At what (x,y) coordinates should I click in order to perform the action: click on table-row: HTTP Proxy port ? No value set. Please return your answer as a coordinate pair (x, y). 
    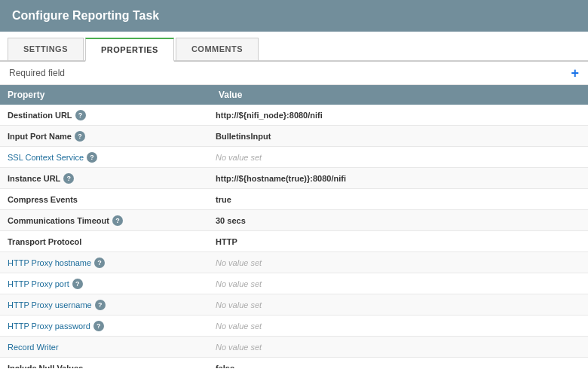
    Looking at the image, I should click on (294, 284).